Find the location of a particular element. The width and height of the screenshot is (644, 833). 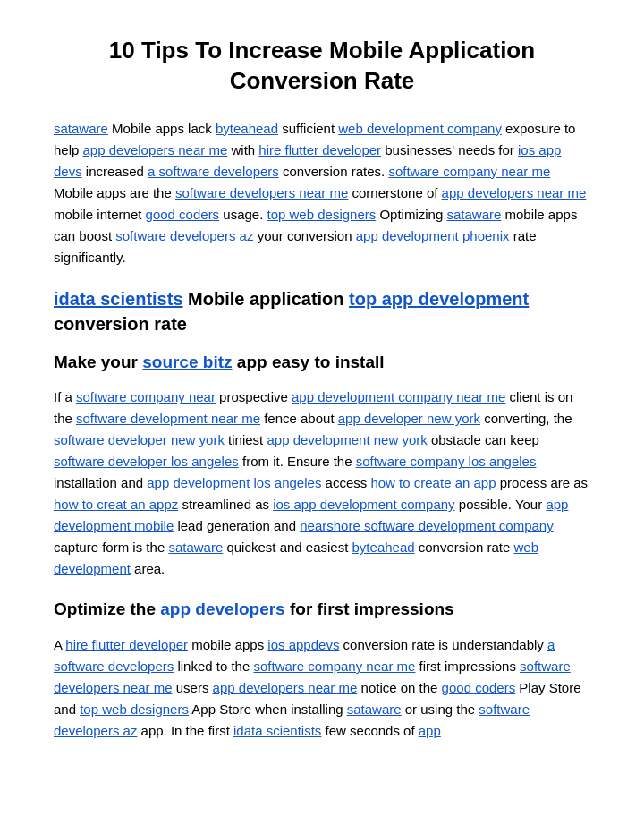

link-sataware-2: sataware is located at coordinates (474, 215).